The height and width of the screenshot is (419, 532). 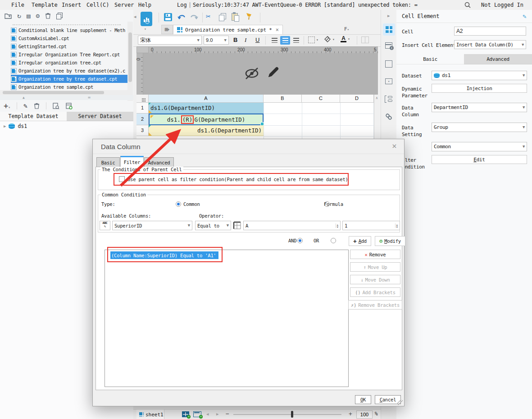 I want to click on undo-icon, so click(x=182, y=17).